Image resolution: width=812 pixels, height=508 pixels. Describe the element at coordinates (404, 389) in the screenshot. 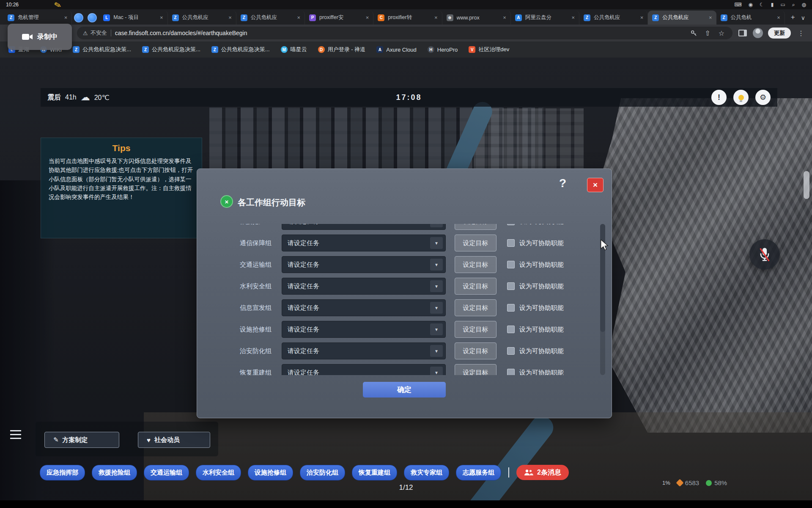

I see `confirm-button: 确定` at that location.